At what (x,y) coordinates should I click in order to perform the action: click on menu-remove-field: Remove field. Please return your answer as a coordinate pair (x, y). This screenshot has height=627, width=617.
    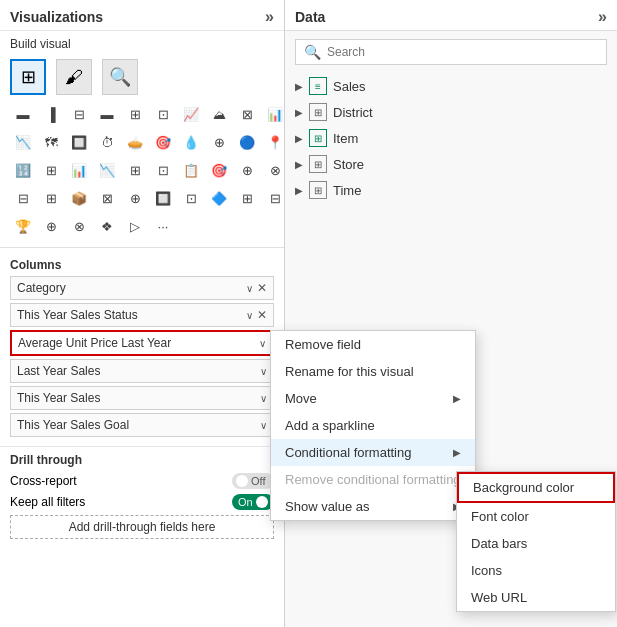
    Looking at the image, I should click on (373, 344).